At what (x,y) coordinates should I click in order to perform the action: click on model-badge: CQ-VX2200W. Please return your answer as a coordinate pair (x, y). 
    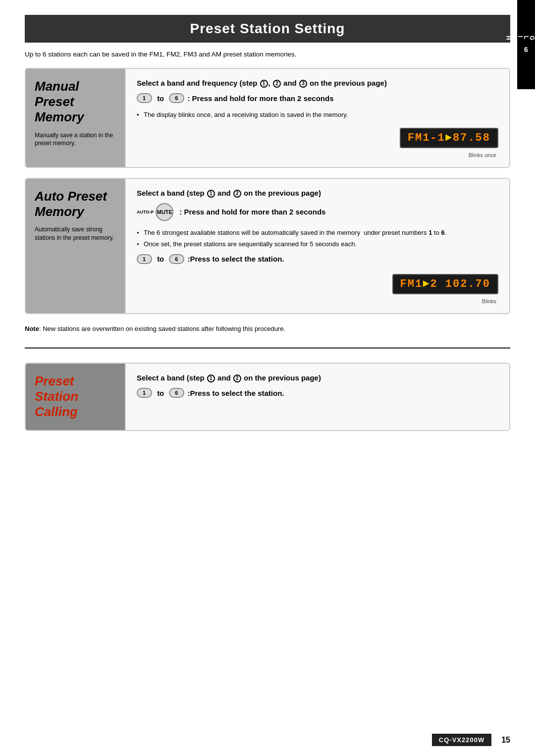
    Looking at the image, I should click on (462, 740).